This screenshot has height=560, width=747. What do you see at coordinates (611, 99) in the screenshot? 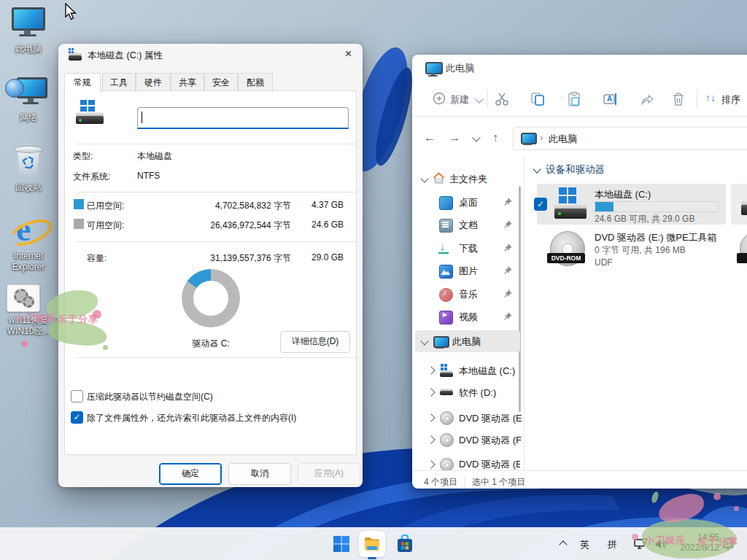
I see `rename-icon: A` at bounding box center [611, 99].